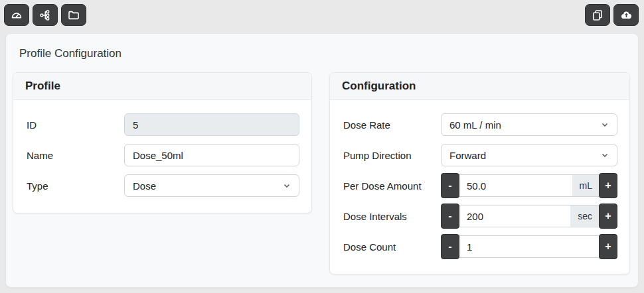  I want to click on name-field, so click(212, 155).